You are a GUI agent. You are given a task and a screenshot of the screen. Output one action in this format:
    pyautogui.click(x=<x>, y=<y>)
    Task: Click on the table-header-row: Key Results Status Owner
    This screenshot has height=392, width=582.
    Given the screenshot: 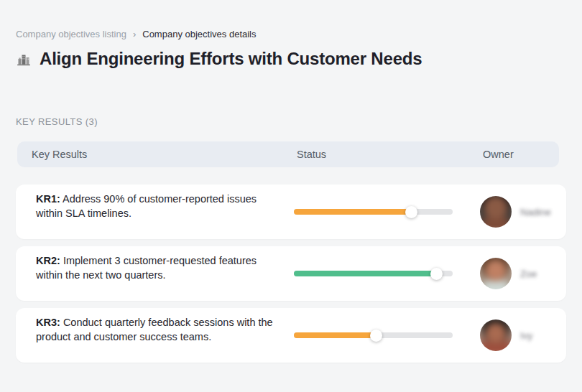 What is the action you would take?
    pyautogui.click(x=288, y=154)
    